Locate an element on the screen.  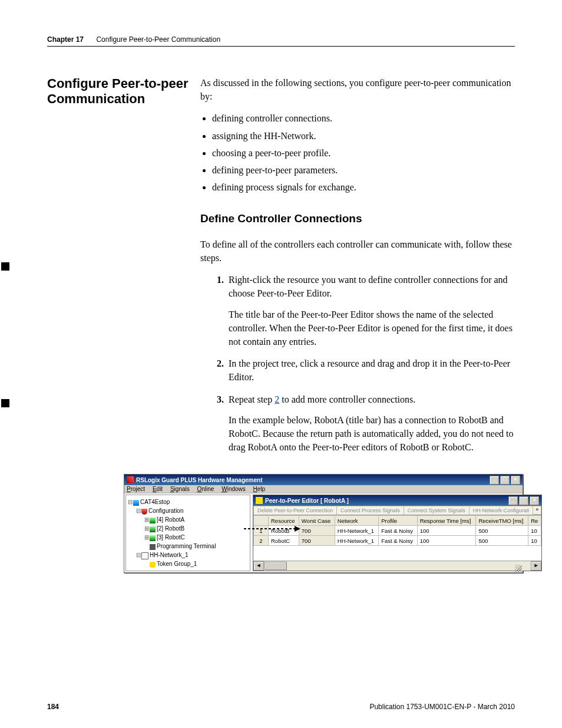
folder-icon is located at coordinates (144, 512).